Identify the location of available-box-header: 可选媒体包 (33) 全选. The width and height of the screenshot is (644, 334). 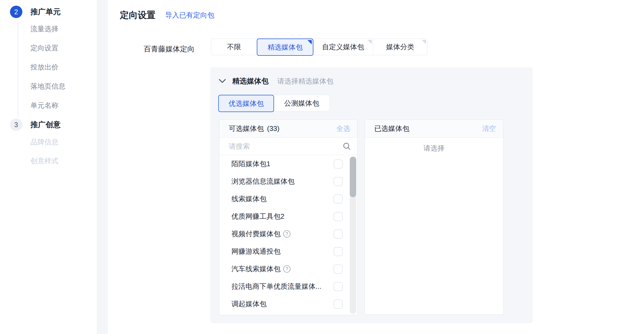
(288, 129).